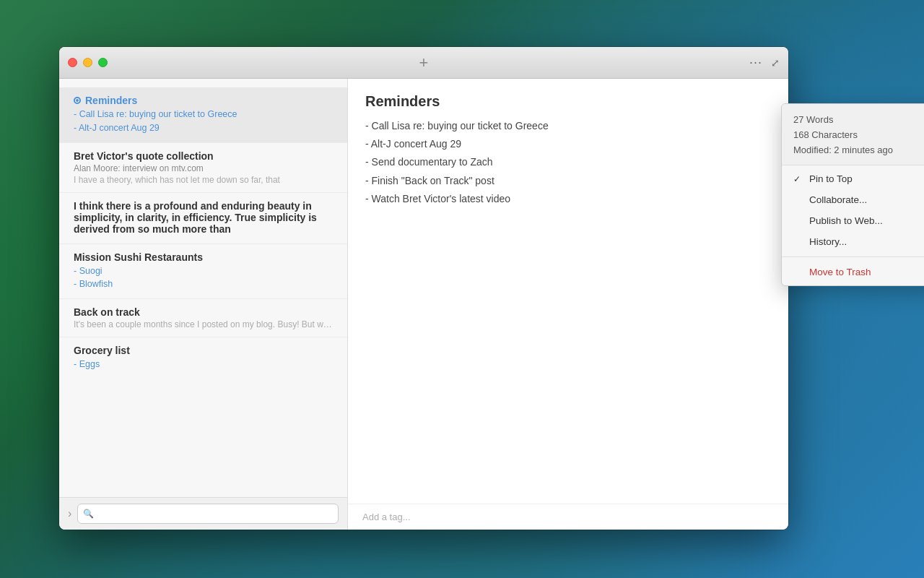 Image resolution: width=924 pixels, height=578 pixels. I want to click on note-title: Reminders, so click(568, 101).